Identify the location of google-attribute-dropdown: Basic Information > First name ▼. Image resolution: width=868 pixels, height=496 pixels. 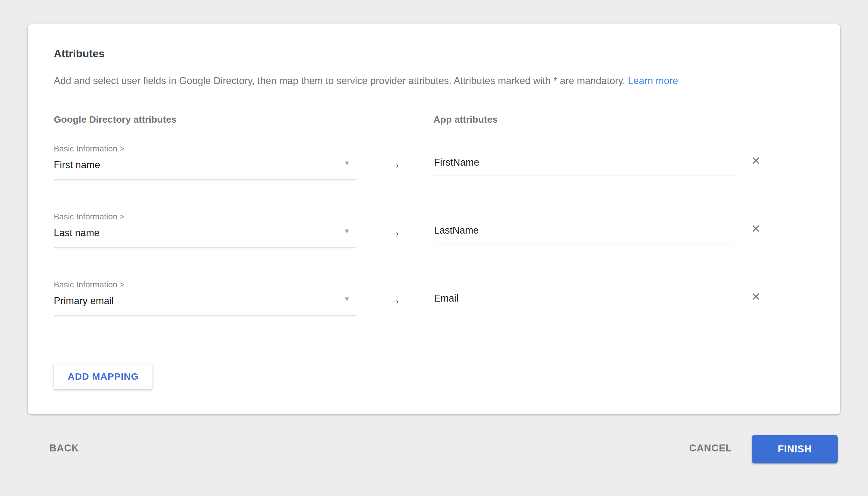
(205, 162).